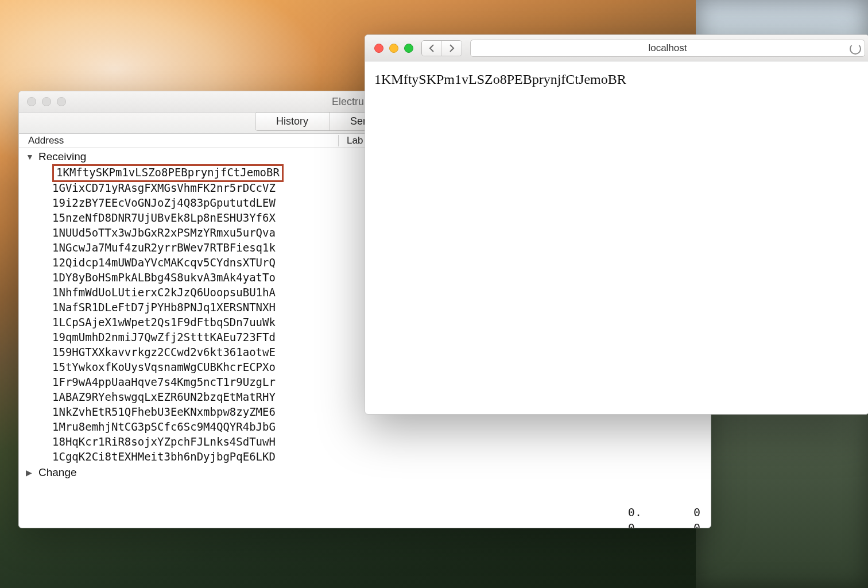  What do you see at coordinates (184, 141) in the screenshot?
I see `column-address: Address` at bounding box center [184, 141].